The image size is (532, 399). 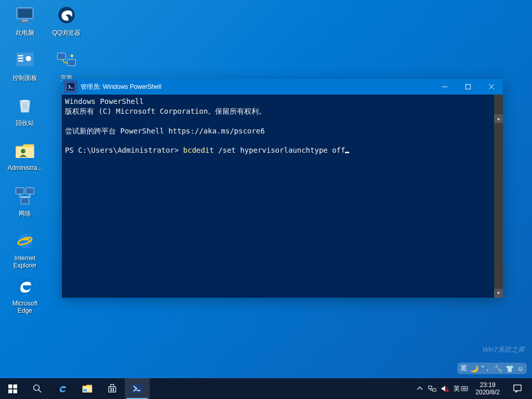 I want to click on cursor, so click(x=347, y=153).